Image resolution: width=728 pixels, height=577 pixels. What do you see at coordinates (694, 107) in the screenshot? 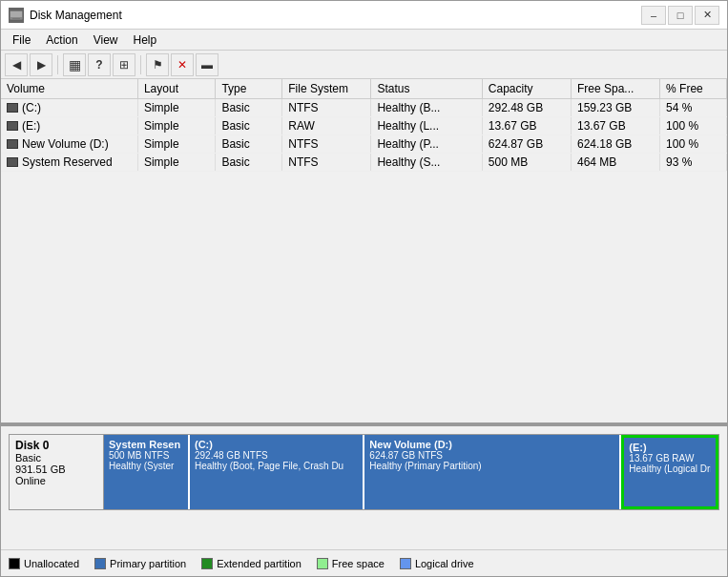
I see `cell-percentFree: 54 %` at bounding box center [694, 107].